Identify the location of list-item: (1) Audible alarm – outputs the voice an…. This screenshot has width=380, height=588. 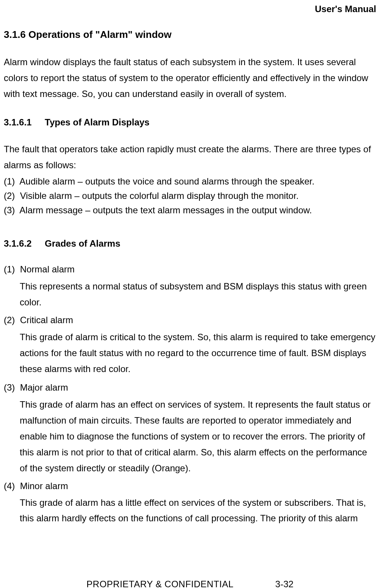
(190, 181).